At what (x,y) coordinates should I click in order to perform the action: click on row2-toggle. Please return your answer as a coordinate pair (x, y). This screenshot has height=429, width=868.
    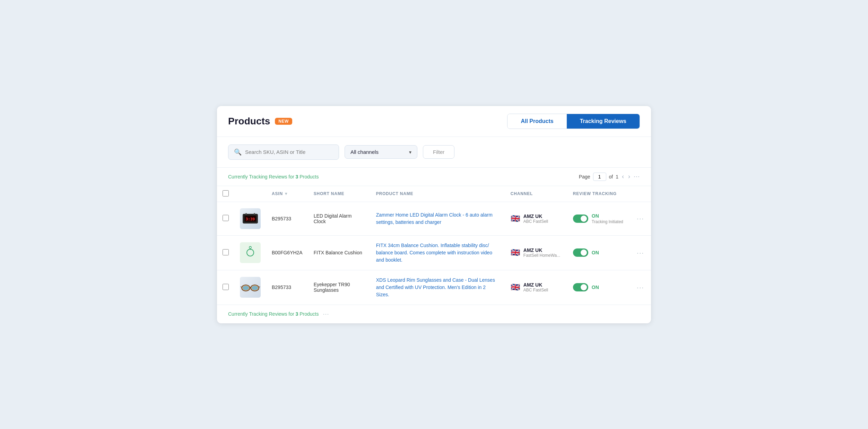
    Looking at the image, I should click on (581, 253).